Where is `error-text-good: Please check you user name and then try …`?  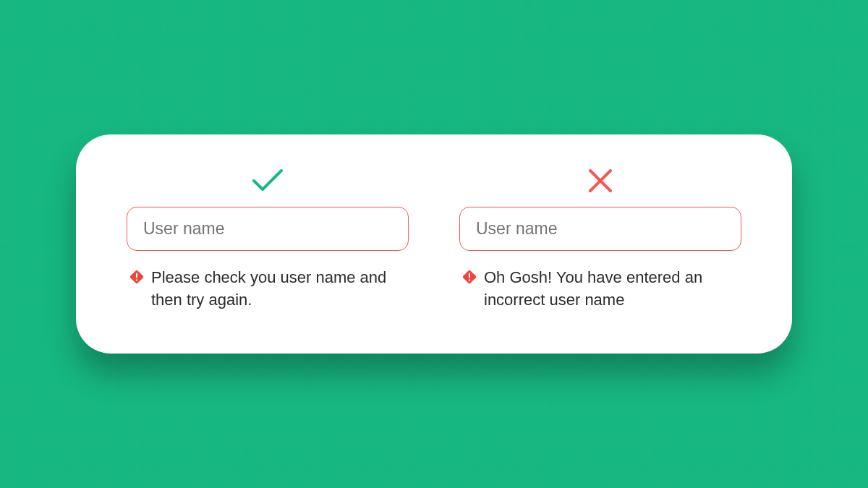
error-text-good: Please check you user name and then try … is located at coordinates (280, 289).